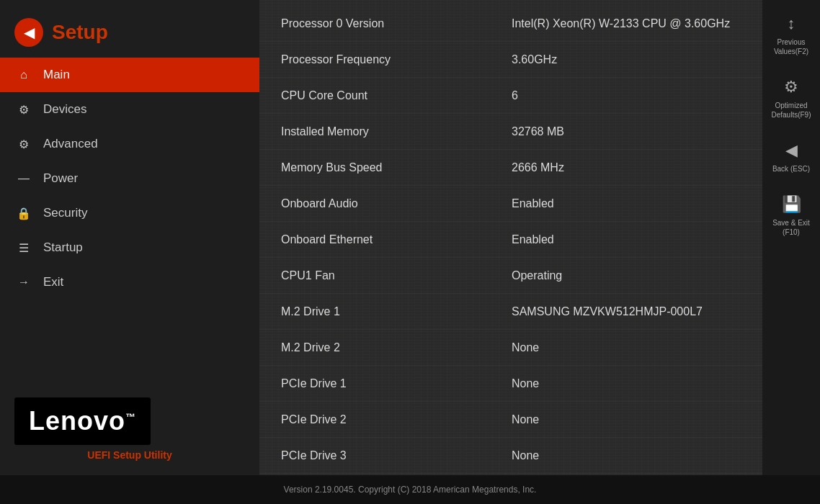 This screenshot has height=504, width=820. What do you see at coordinates (626, 312) in the screenshot?
I see `setting-value-8: SAMSUNG MZVKW512HMJP-000L7` at bounding box center [626, 312].